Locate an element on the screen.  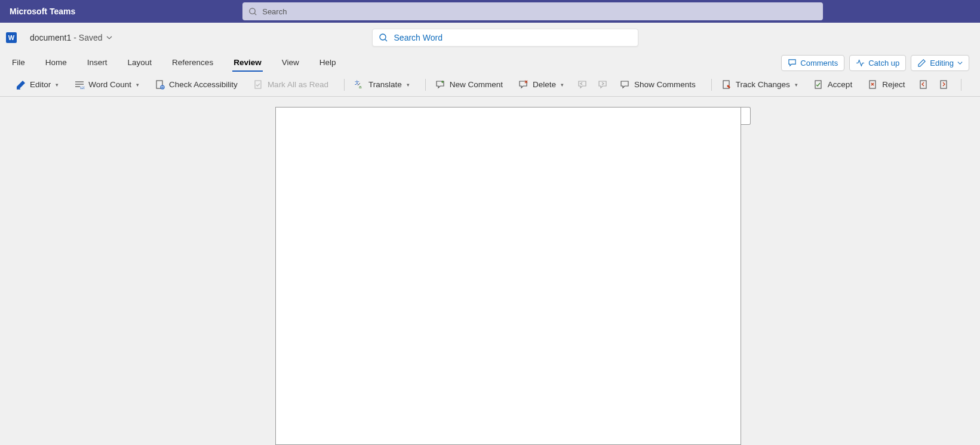
word-app-icon: W is located at coordinates (11, 38).